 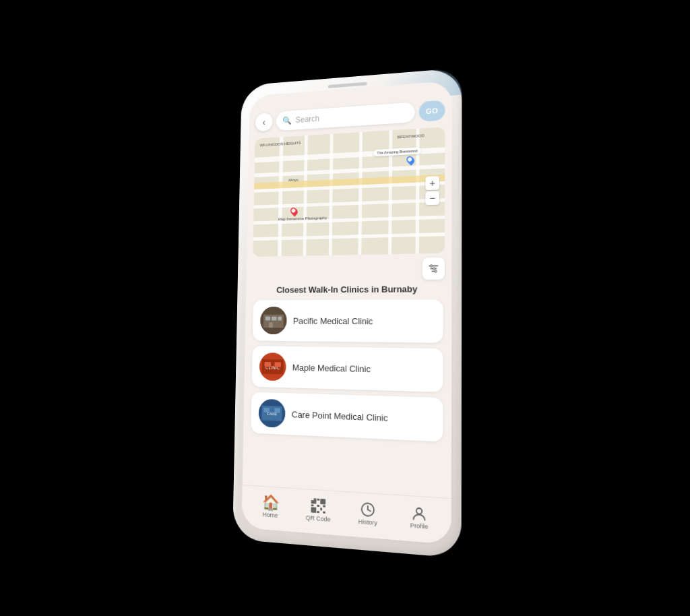 What do you see at coordinates (340, 417) in the screenshot?
I see `clinic-name-carepoint: Care Point Medical Clinic` at bounding box center [340, 417].